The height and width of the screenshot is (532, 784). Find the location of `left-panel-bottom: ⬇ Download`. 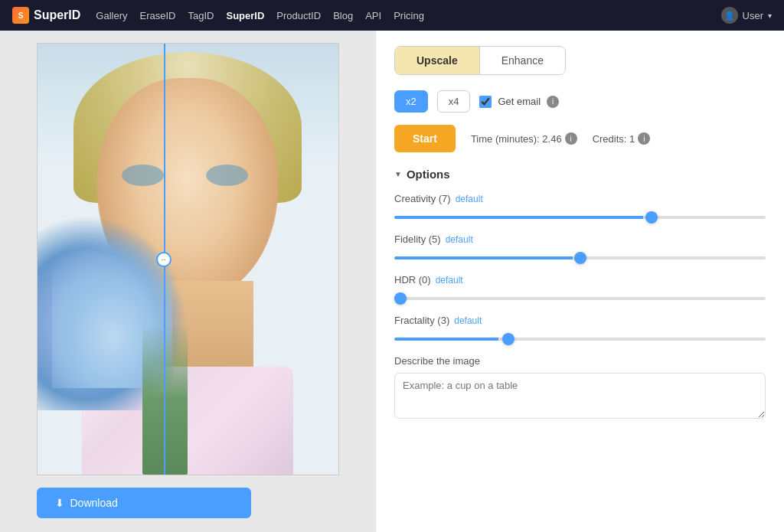

left-panel-bottom: ⬇ Download is located at coordinates (188, 503).